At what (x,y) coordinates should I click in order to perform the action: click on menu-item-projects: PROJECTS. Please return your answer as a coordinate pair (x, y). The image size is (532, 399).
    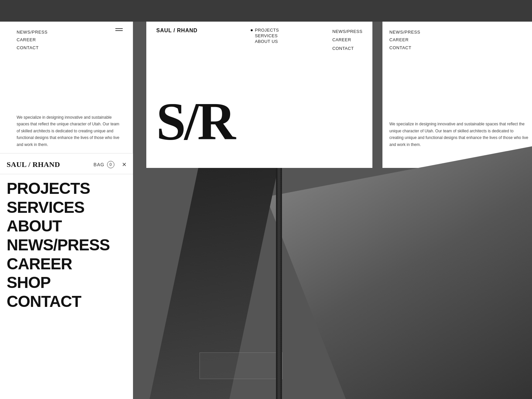
    Looking at the image, I should click on (66, 189).